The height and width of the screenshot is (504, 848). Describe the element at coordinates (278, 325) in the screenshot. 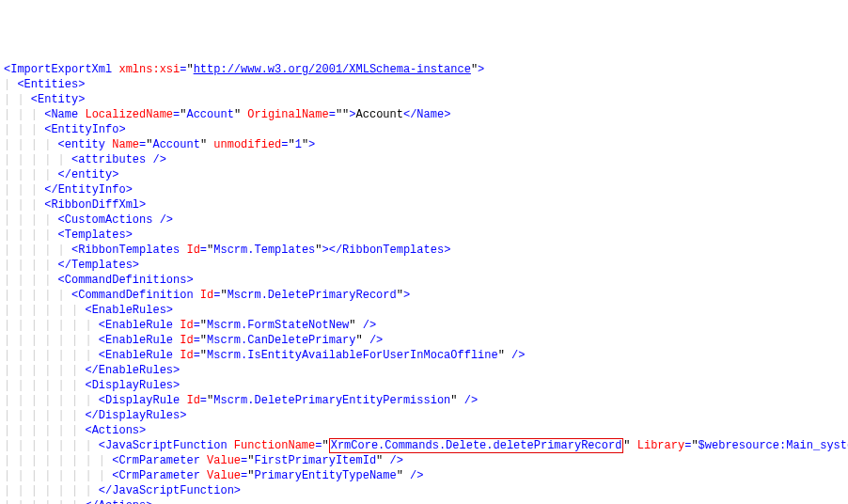

I see `token: Mscrm.FormStateNotNew` at that location.